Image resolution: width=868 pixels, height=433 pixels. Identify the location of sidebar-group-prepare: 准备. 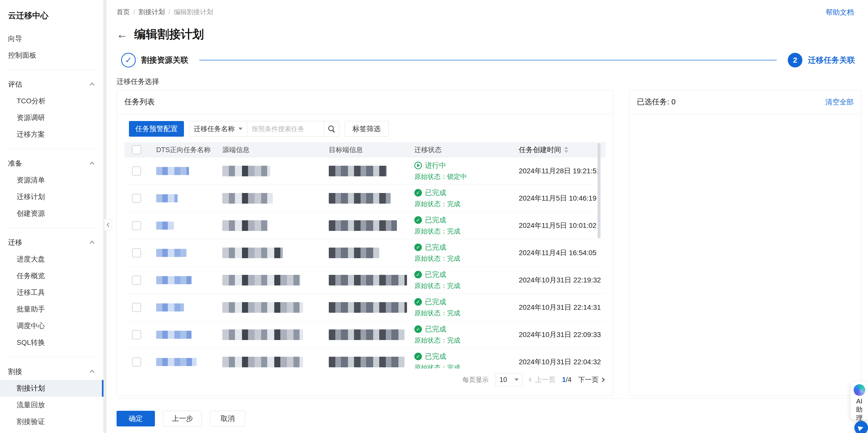
(52, 163).